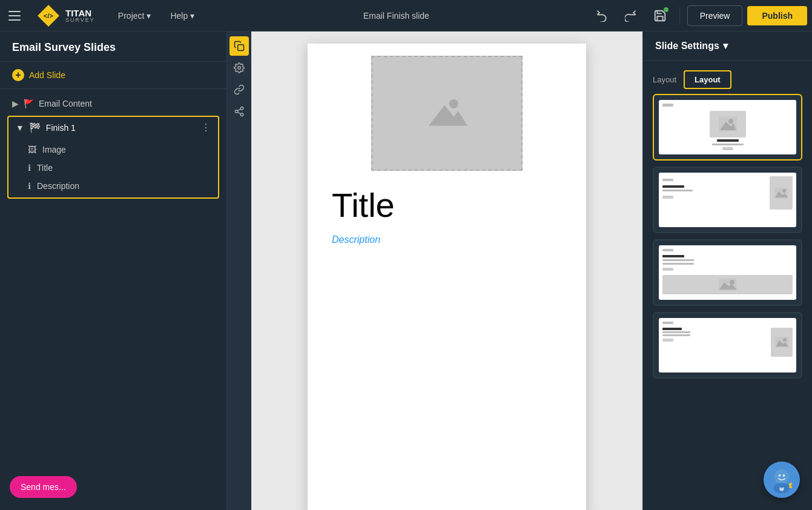 This screenshot has width=812, height=510. What do you see at coordinates (350, 240) in the screenshot?
I see `slide-description: Description` at bounding box center [350, 240].